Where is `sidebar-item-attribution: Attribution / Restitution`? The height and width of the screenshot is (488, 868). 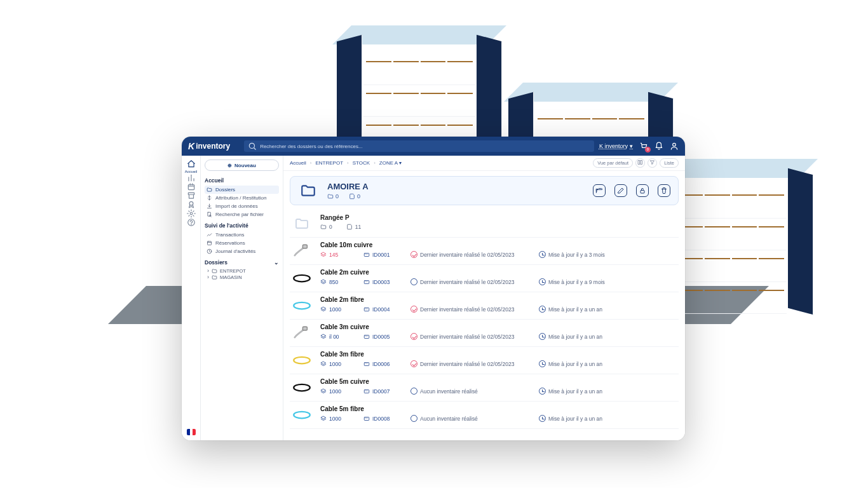
sidebar-item-attribution: Attribution / Restitution is located at coordinates (241, 198).